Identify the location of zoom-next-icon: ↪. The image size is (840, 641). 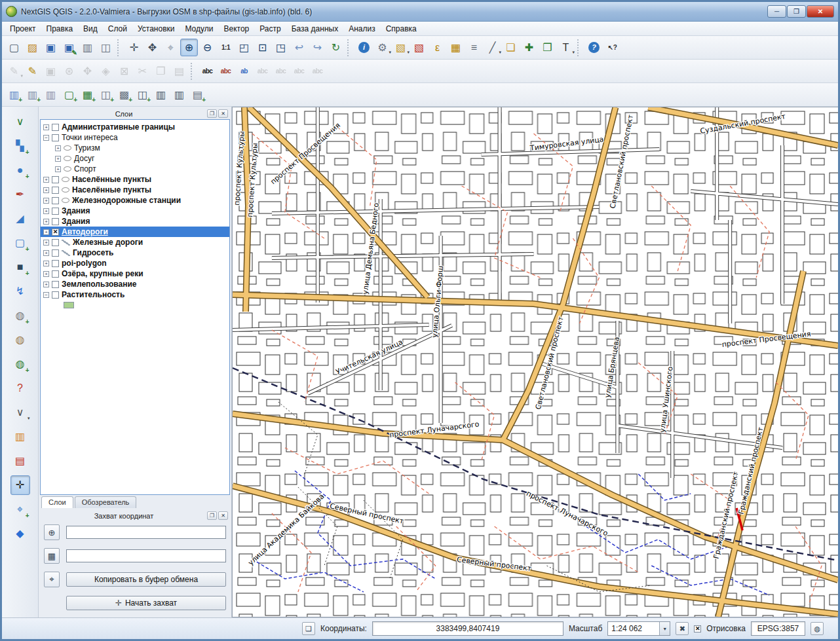
(317, 47).